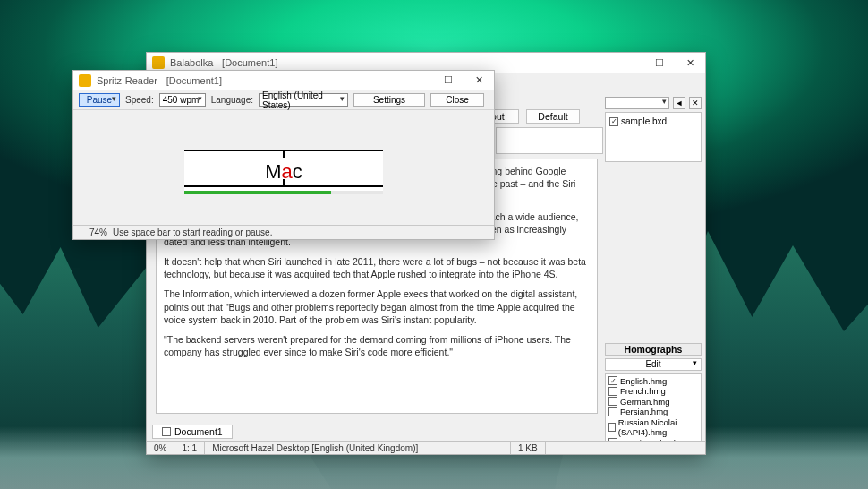  Describe the element at coordinates (389, 100) in the screenshot. I see `settings-button: Settings` at that location.